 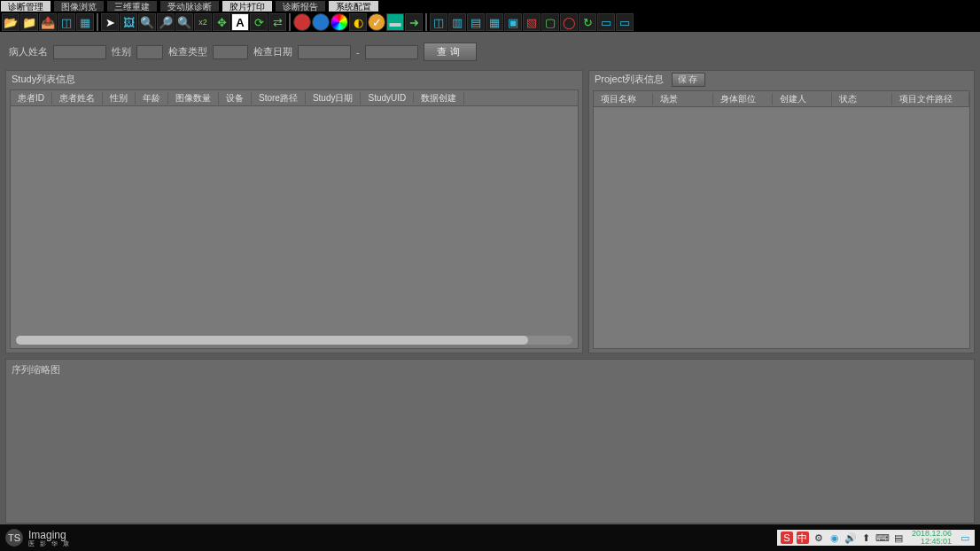 I want to click on window-grid-icon: ◫, so click(x=66, y=22).